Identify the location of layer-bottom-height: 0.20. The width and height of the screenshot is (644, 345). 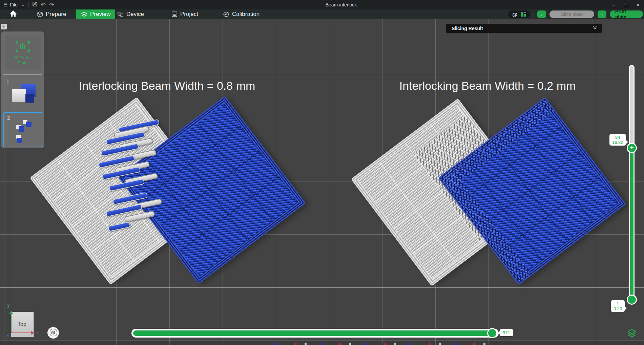
(618, 309).